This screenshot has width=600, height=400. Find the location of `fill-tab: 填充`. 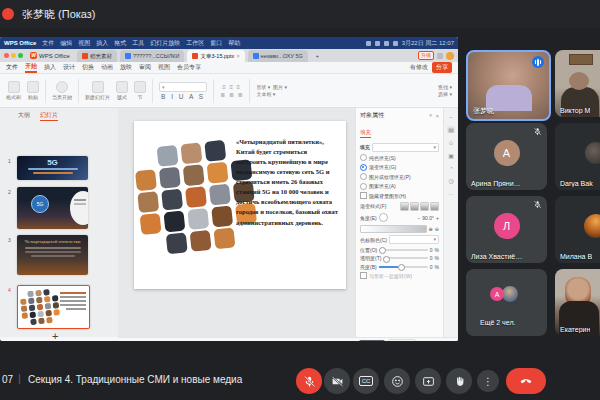

fill-tab: 填充 is located at coordinates (366, 134).